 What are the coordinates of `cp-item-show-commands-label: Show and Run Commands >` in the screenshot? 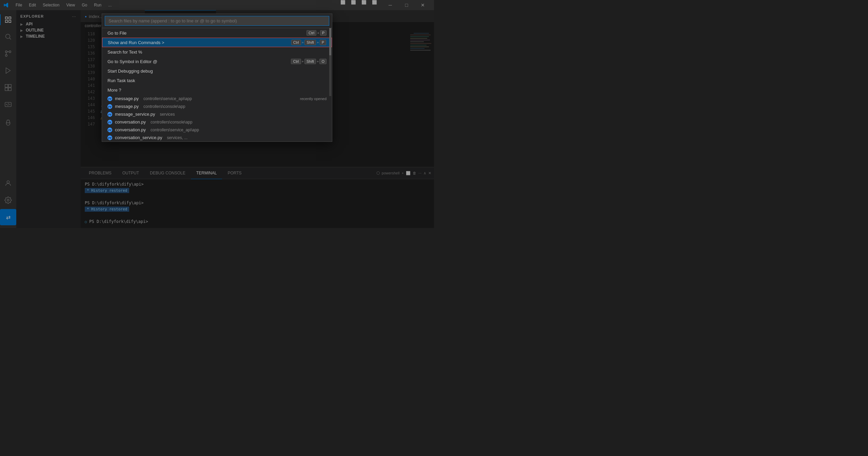 It's located at (199, 43).